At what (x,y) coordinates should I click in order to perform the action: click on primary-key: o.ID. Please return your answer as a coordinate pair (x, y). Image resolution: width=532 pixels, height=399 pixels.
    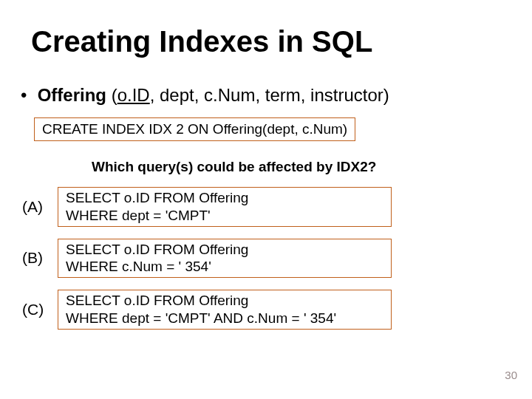
    Looking at the image, I should click on (134, 95).